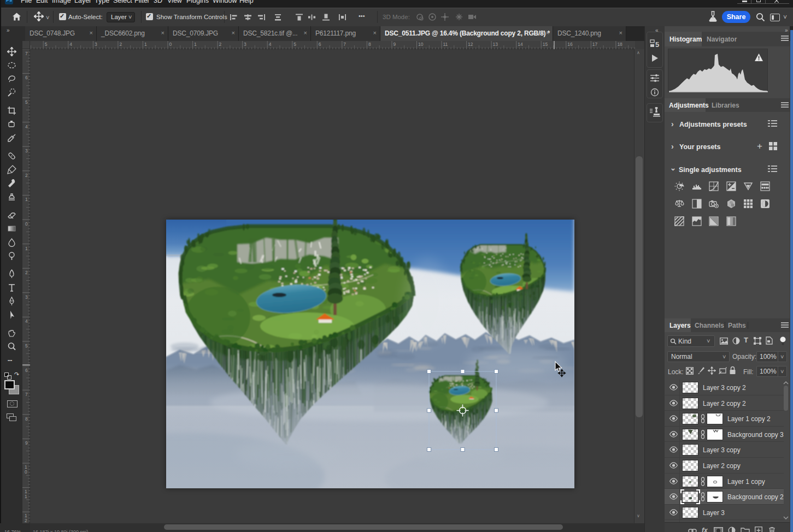 This screenshot has height=532, width=793. Describe the element at coordinates (496, 44) in the screenshot. I see `svg-text: 13` at that location.